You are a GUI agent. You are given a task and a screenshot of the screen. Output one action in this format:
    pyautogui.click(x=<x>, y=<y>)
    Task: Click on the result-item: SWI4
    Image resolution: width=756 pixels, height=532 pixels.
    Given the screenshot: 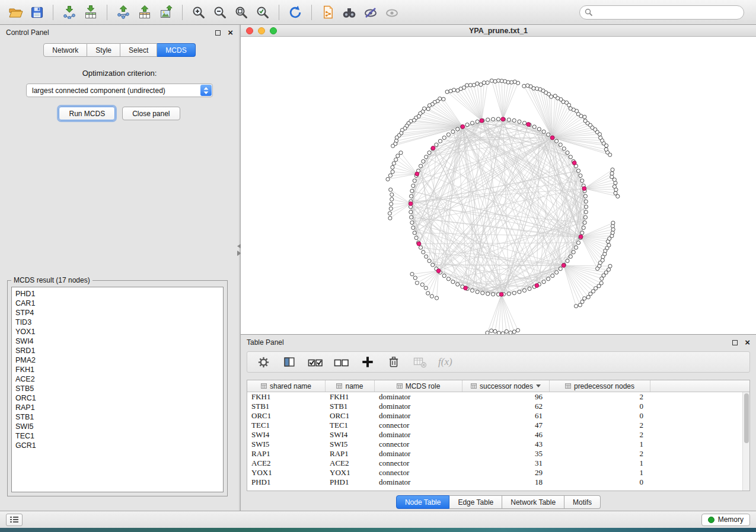 What is the action you would take?
    pyautogui.click(x=119, y=341)
    